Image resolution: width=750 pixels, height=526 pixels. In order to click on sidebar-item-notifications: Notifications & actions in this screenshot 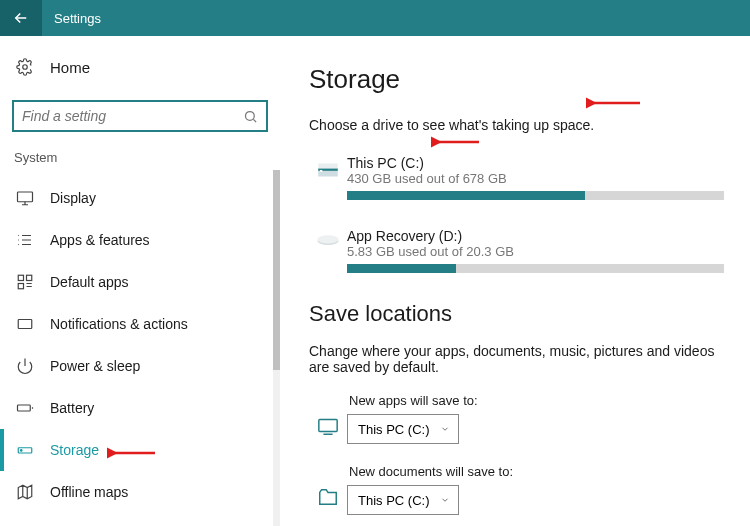, I will do `click(140, 324)`.